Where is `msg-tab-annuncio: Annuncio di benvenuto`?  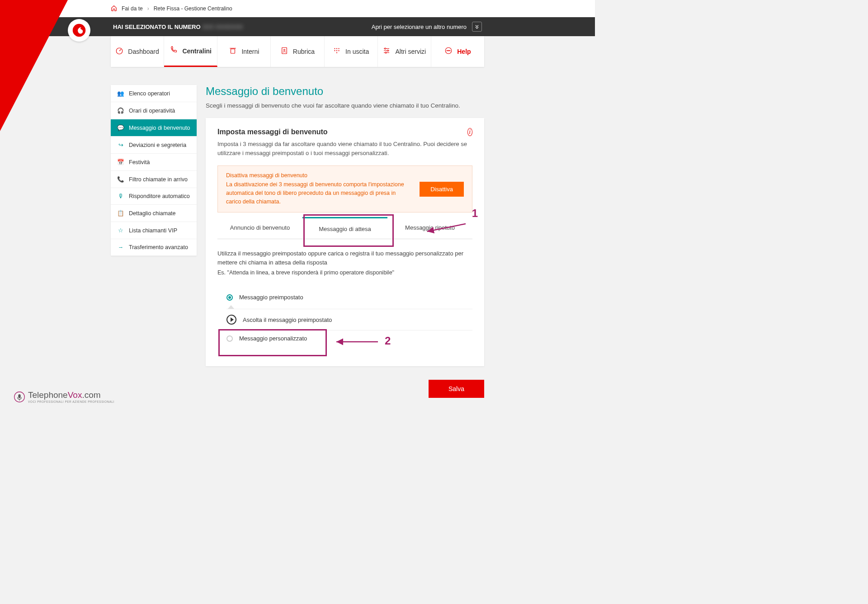
msg-tab-annuncio: Annuncio di benvenuto is located at coordinates (260, 228).